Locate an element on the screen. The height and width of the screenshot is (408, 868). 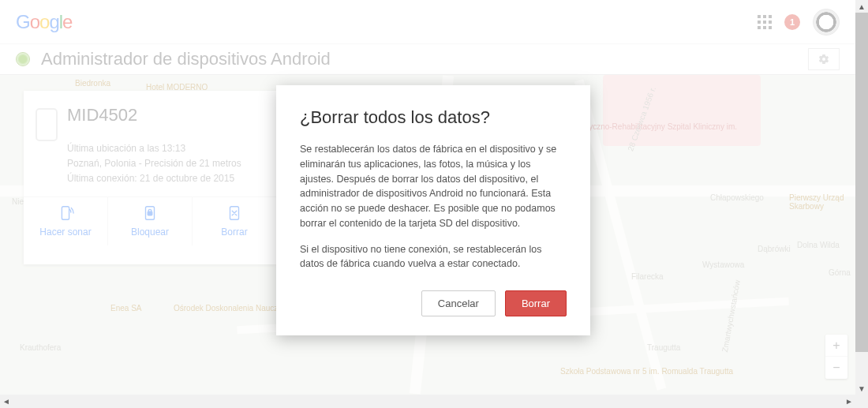
dialog-body-2: Si el dispositivo no tiene conexión, se … is located at coordinates (433, 257).